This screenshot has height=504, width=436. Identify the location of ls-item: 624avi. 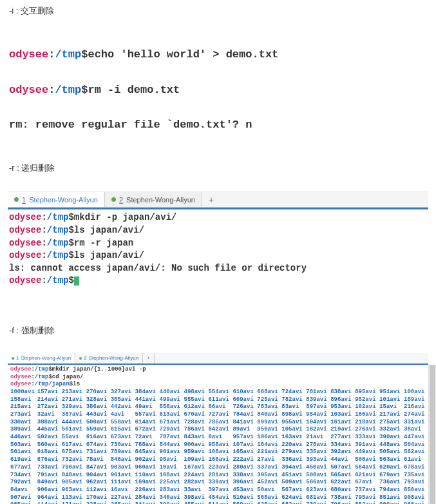
(292, 498).